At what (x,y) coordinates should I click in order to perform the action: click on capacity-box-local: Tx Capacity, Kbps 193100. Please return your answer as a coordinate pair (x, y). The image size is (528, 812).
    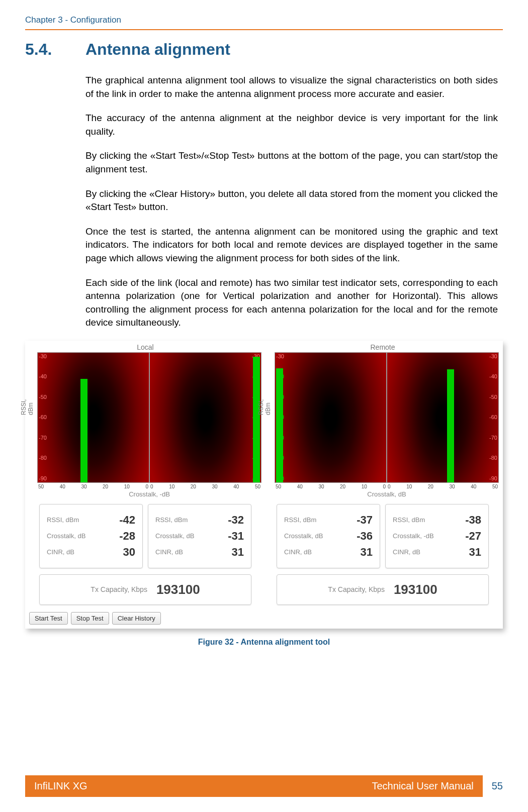
    Looking at the image, I should click on (145, 590).